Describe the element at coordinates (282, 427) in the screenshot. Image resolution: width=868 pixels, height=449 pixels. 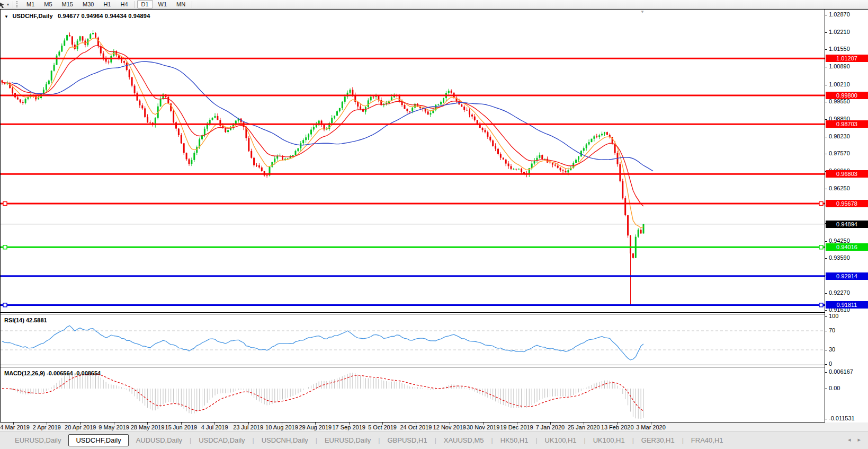
I see `date-label: 10 Aug 2019` at that location.